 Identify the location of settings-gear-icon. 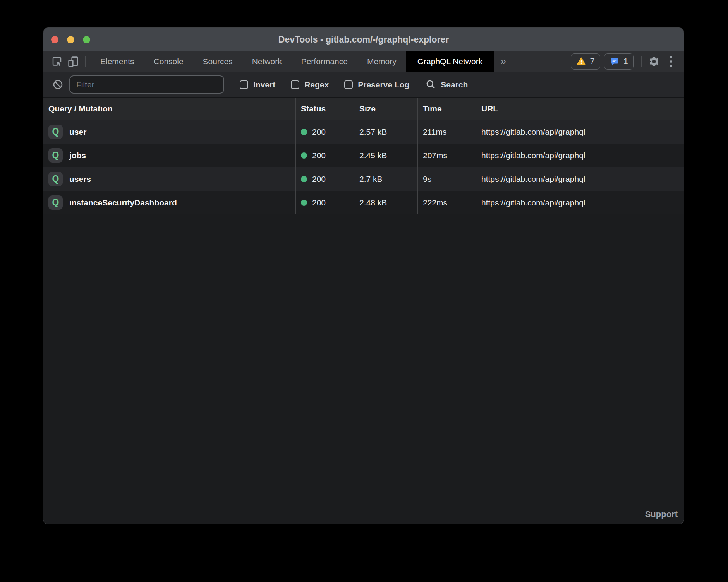
(654, 62).